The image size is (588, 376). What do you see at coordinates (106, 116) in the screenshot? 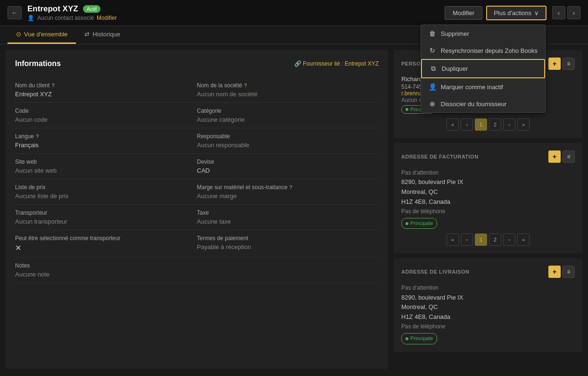
I see `field-code: Code Aucun code` at bounding box center [106, 116].